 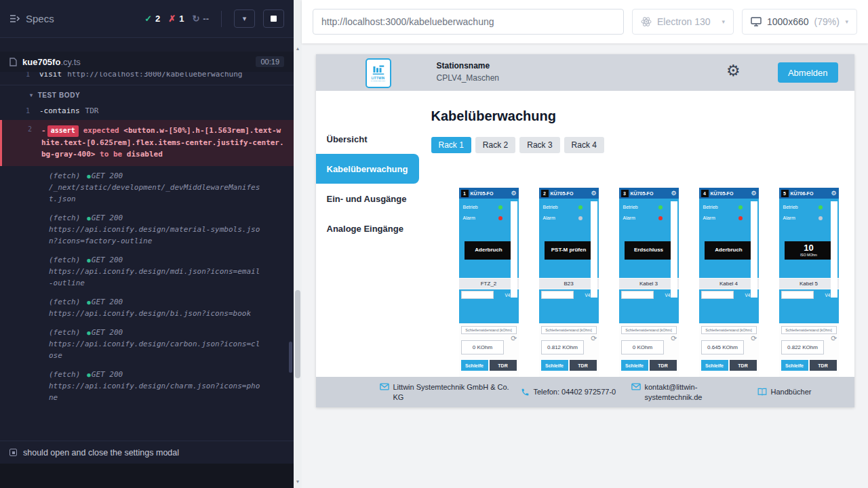 I want to click on device-card-5: 5 KÜ706-FO ⚙ Betrieb Alarm 10 ISO MOhm, so click(x=809, y=289).